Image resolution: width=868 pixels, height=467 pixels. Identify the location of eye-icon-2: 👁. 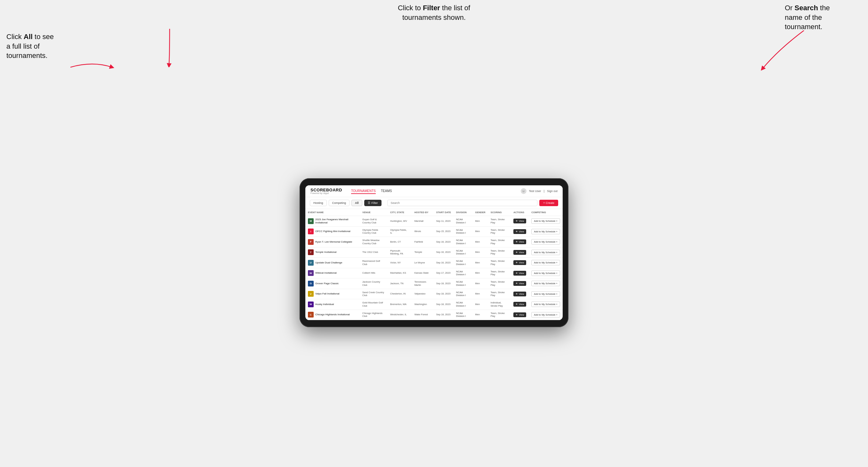
(517, 242).